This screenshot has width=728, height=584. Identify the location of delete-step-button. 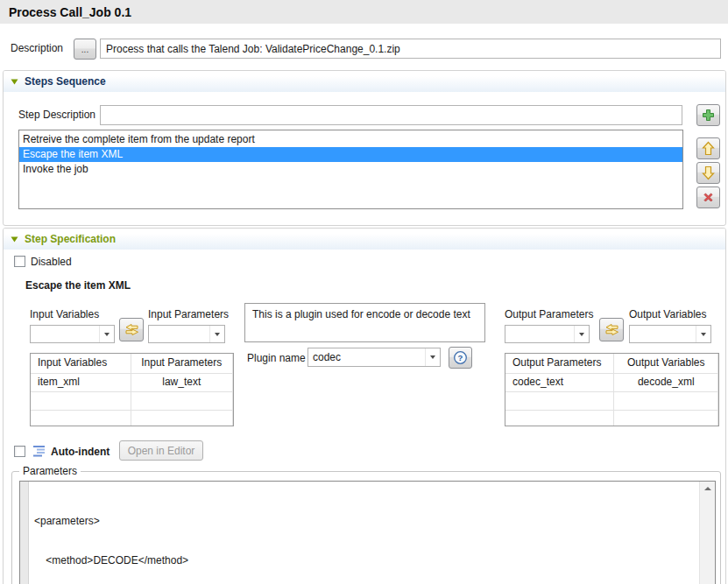
(708, 198).